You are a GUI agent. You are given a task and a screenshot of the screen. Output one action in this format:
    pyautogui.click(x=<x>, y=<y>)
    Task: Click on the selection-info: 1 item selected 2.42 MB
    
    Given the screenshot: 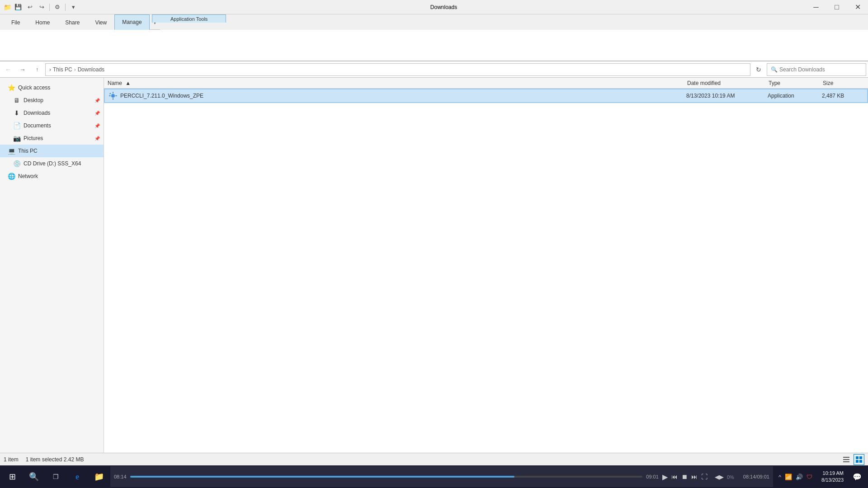 What is the action you would take?
    pyautogui.click(x=55, y=460)
    